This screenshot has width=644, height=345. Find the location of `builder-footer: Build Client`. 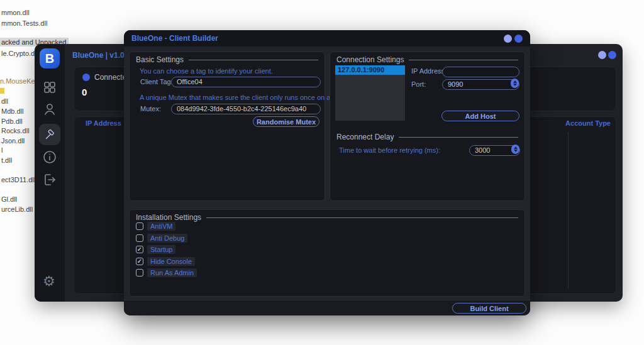

builder-footer: Build Client is located at coordinates (327, 308).